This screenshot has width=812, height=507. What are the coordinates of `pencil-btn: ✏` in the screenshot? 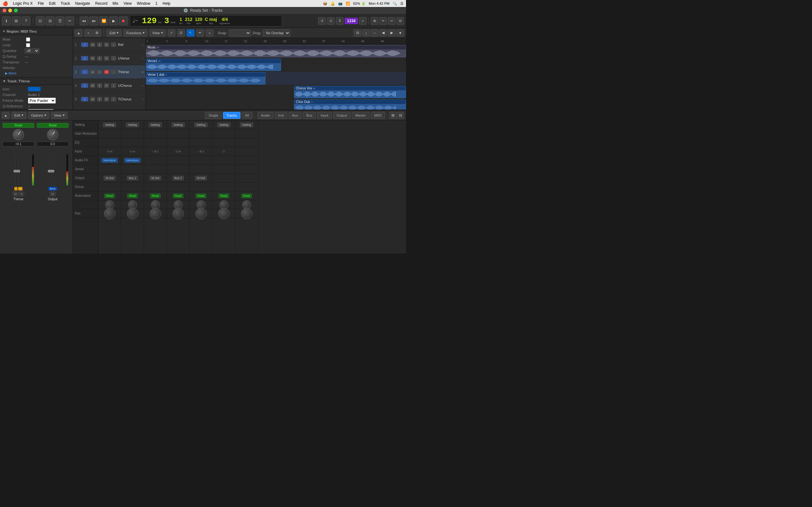 It's located at (200, 33).